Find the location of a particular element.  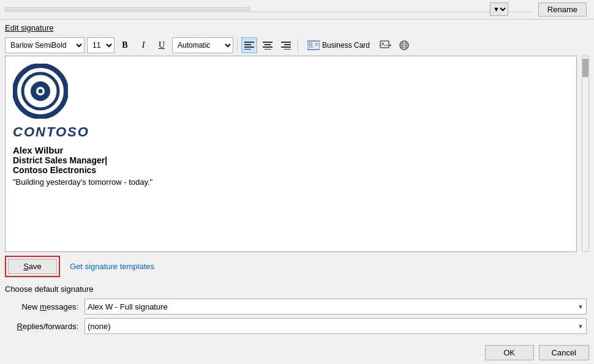

insert-hyperlink-button is located at coordinates (404, 45).